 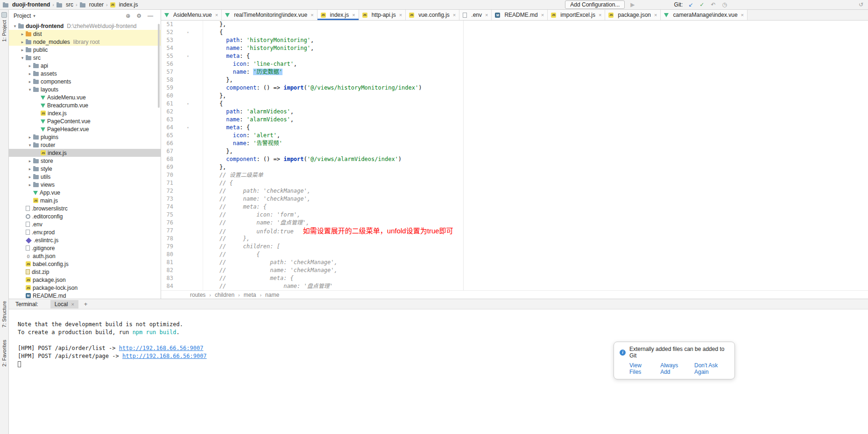 I want to click on editor-tab-vue-config-js: JSvue.config.js×, so click(x=432, y=15).